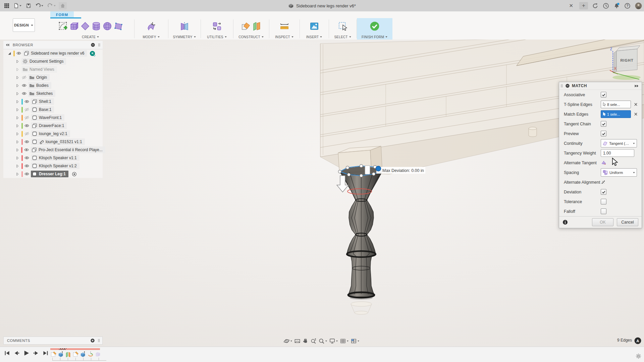 This screenshot has width=644, height=362. I want to click on tolerance-checkbox, so click(604, 202).